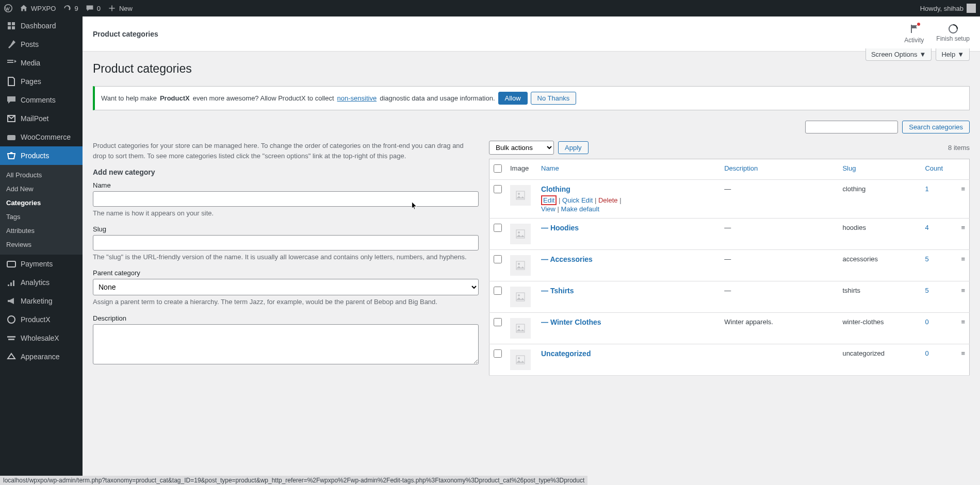  Describe the element at coordinates (70, 8) in the screenshot. I see `updates: 9` at that location.